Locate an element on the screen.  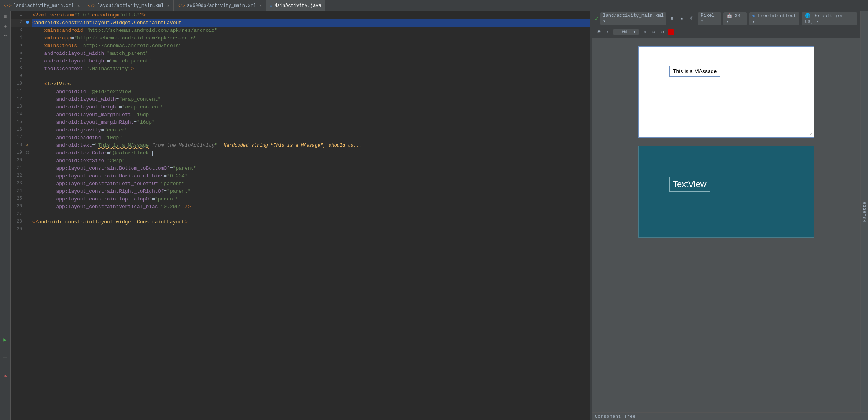
line-num-21: 21 is located at coordinates (18, 169).